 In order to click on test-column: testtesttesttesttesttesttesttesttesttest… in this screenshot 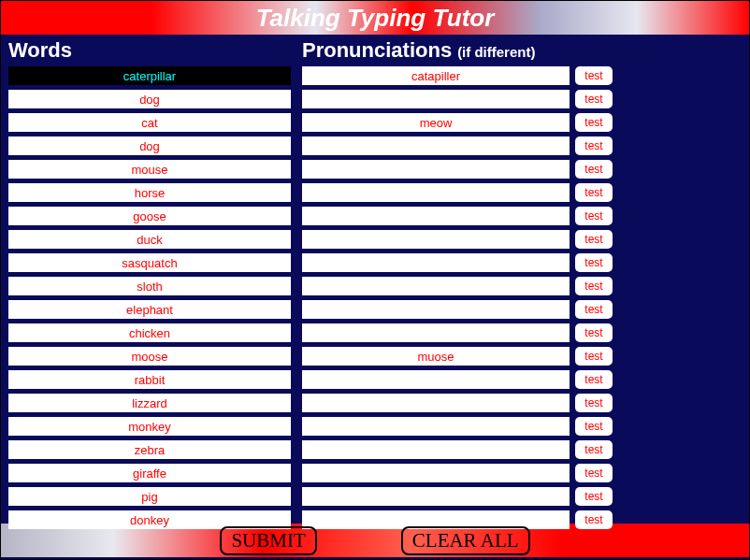, I will do `click(596, 280)`.